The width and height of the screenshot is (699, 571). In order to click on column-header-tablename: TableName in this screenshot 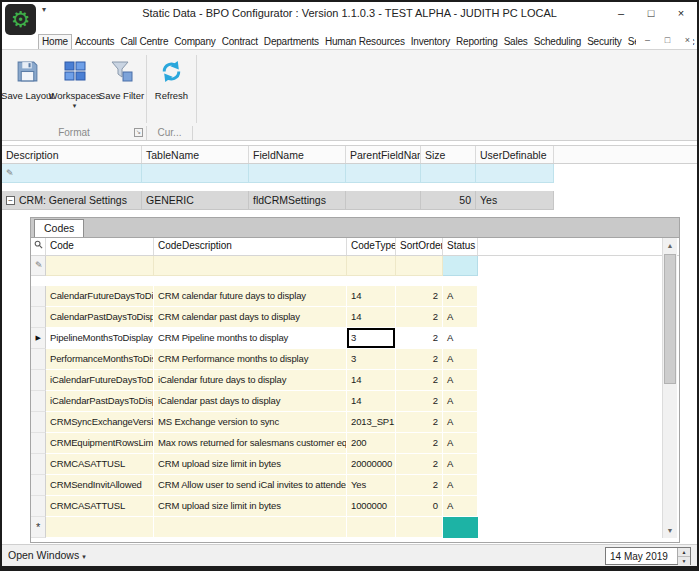, I will do `click(196, 154)`.